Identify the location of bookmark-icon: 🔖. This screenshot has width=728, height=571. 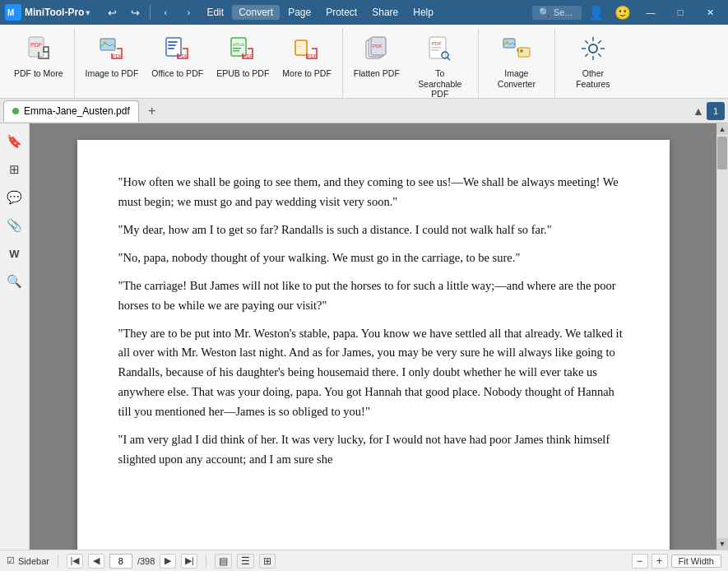
(15, 142).